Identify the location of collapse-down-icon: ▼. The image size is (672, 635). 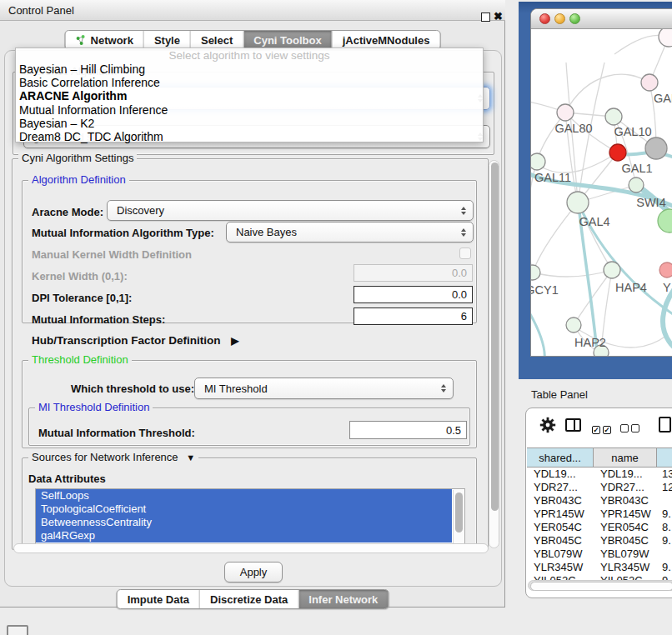
(190, 458).